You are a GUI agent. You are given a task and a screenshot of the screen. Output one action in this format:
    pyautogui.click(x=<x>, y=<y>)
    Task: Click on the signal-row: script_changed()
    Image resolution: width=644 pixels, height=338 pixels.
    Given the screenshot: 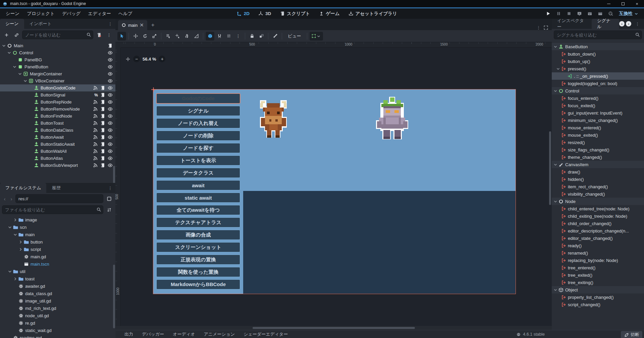 What is the action you would take?
    pyautogui.click(x=598, y=305)
    